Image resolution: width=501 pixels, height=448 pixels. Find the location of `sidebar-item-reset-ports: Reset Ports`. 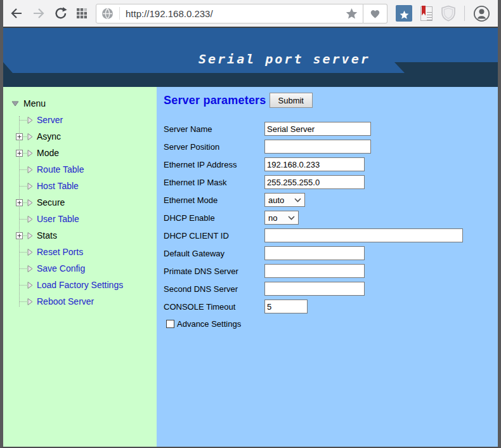

sidebar-item-reset-ports: Reset Ports is located at coordinates (80, 252).